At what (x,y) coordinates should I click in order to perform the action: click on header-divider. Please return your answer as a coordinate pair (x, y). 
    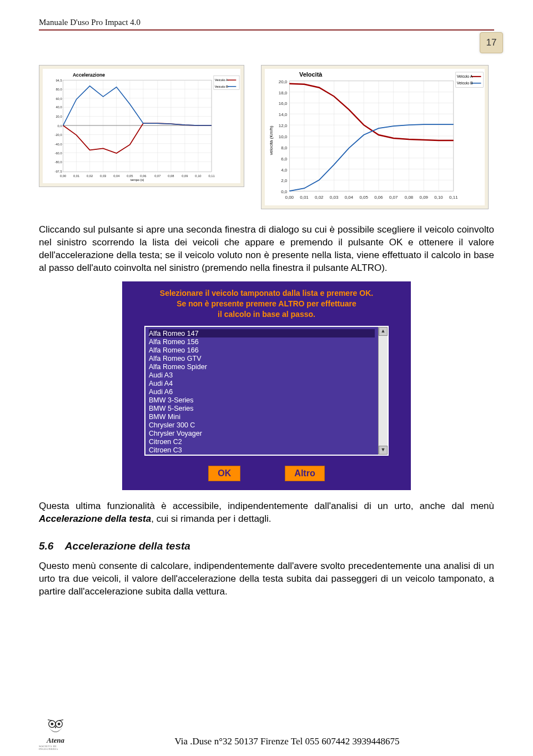
    Looking at the image, I should click on (266, 30).